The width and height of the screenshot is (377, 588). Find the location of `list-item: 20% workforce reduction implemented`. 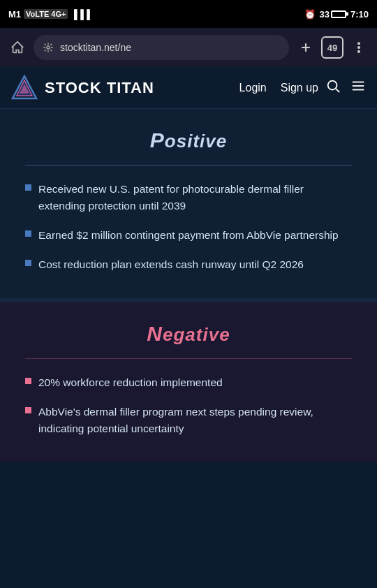

list-item: 20% workforce reduction implemented is located at coordinates (188, 383).